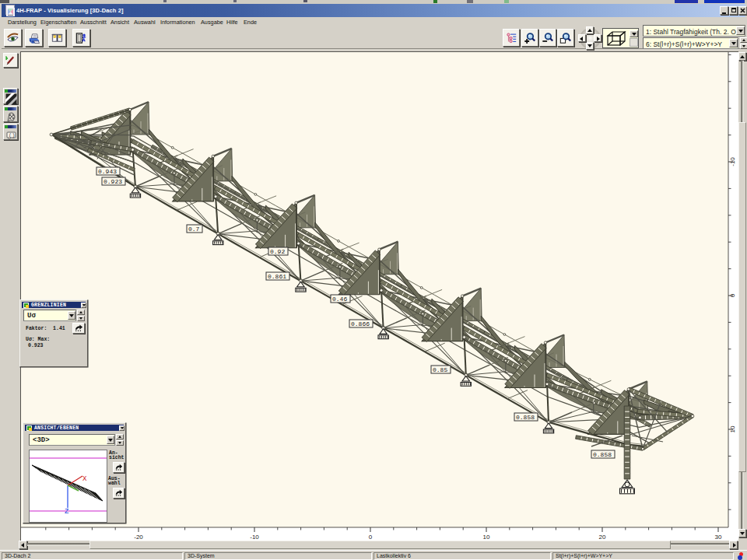 The width and height of the screenshot is (747, 560). What do you see at coordinates (195, 229) in the screenshot?
I see `svg-text: 0.7` at bounding box center [195, 229].